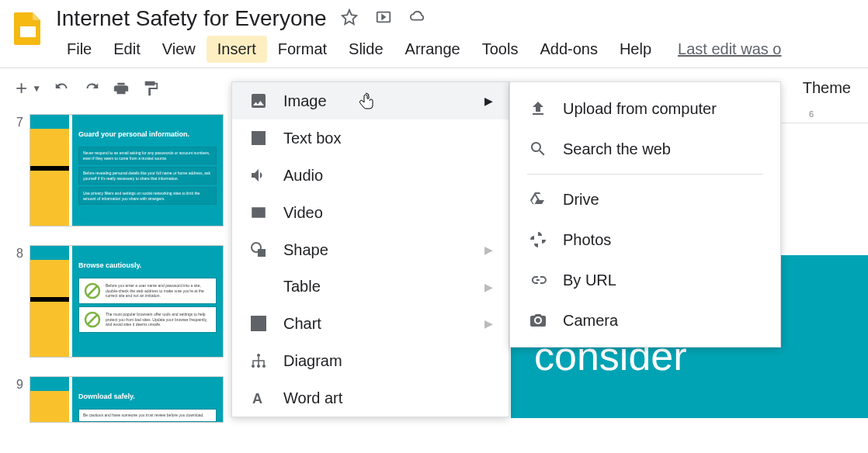 Image resolution: width=868 pixels, height=453 pixels. What do you see at coordinates (259, 213) in the screenshot?
I see `video-icon` at bounding box center [259, 213].